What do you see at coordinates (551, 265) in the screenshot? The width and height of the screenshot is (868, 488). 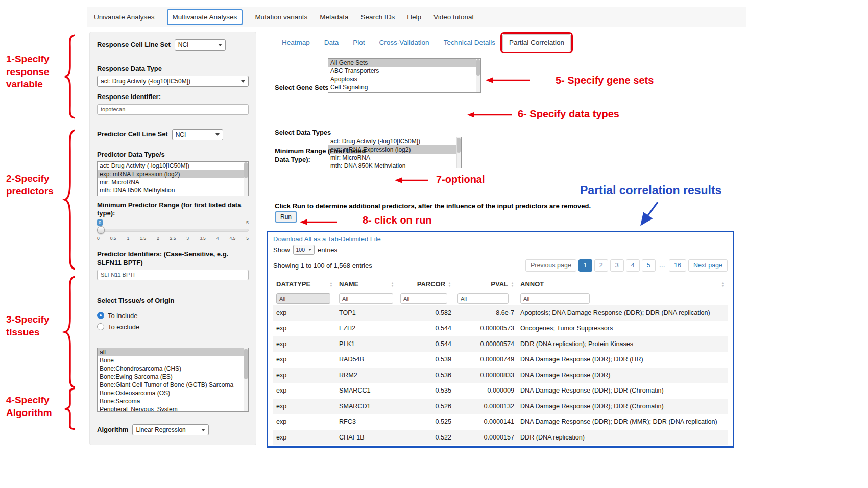 I see `previous-page-button: Previous page` at bounding box center [551, 265].